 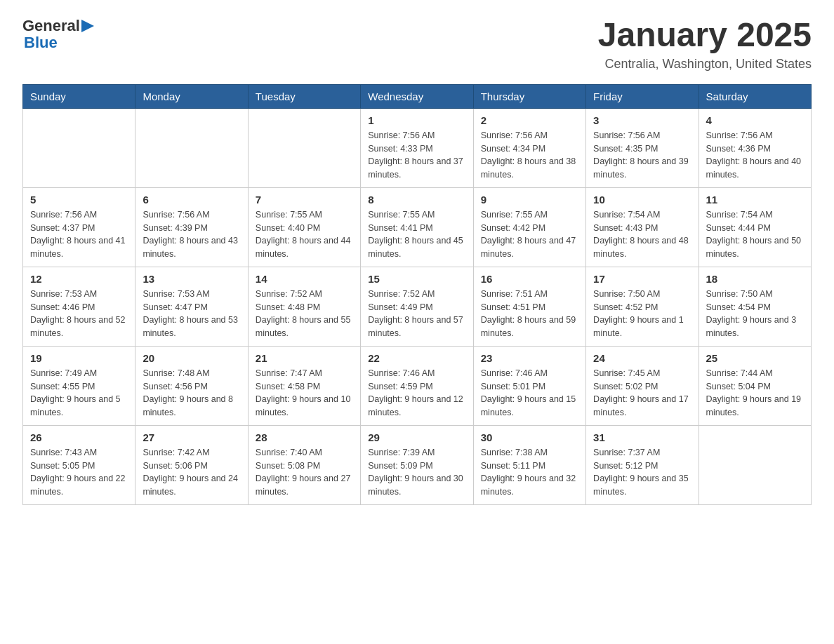 I want to click on calendar-cell: 20Sunrise: 7:48 AMSunset: 4:56 PMDayligh…, so click(x=192, y=386).